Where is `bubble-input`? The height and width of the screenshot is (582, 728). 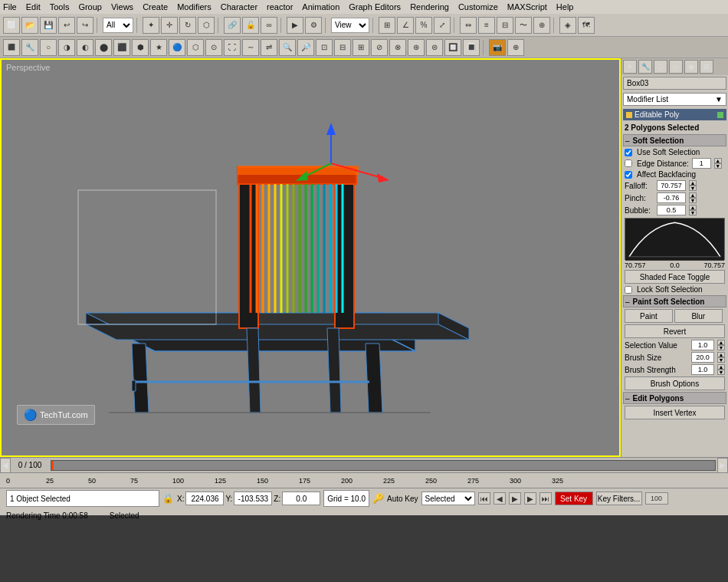 bubble-input is located at coordinates (671, 210).